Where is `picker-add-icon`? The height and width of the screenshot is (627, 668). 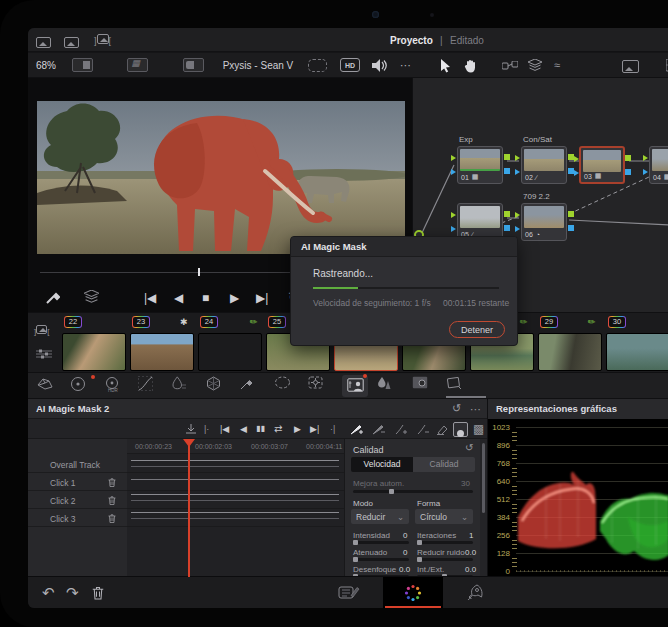 picker-add-icon is located at coordinates (356, 429).